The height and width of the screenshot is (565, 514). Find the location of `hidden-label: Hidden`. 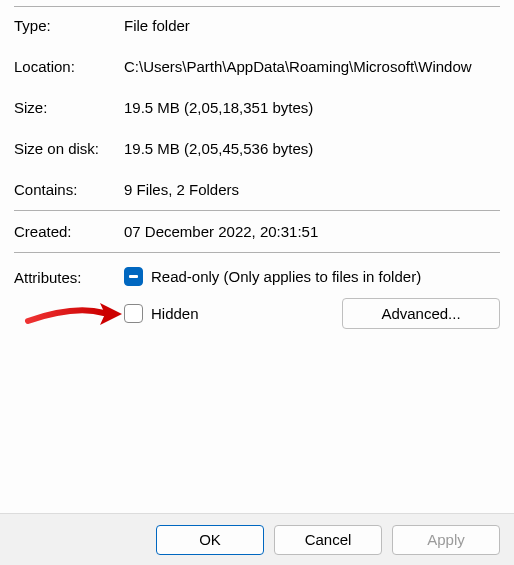

hidden-label: Hidden is located at coordinates (175, 314).